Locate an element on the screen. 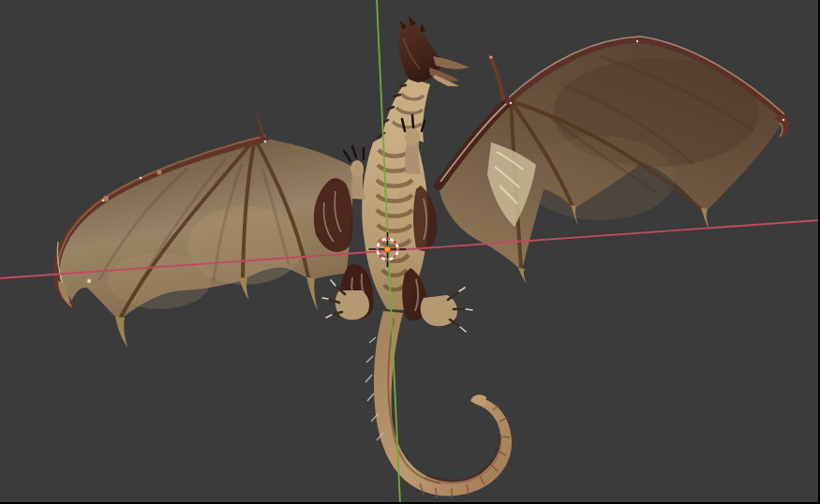 The image size is (820, 504). object-origin-dot is located at coordinates (387, 249).